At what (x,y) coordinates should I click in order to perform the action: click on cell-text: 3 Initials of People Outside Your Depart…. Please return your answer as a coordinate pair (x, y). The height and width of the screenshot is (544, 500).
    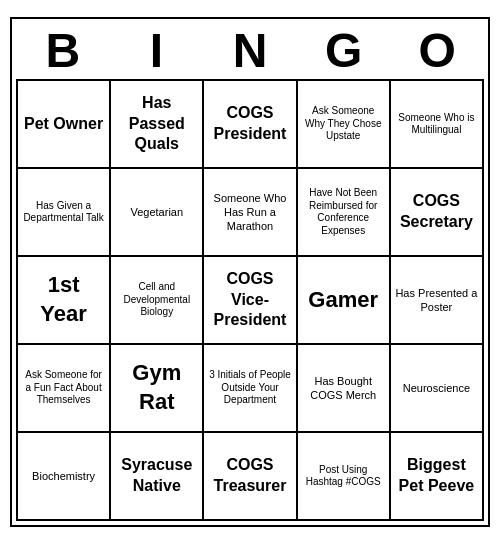
    Looking at the image, I should click on (250, 388).